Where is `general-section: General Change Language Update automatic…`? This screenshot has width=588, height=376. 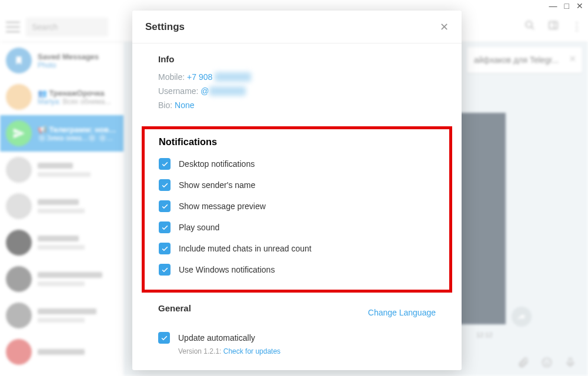
general-section: General Change Language Update automatic… is located at coordinates (297, 329).